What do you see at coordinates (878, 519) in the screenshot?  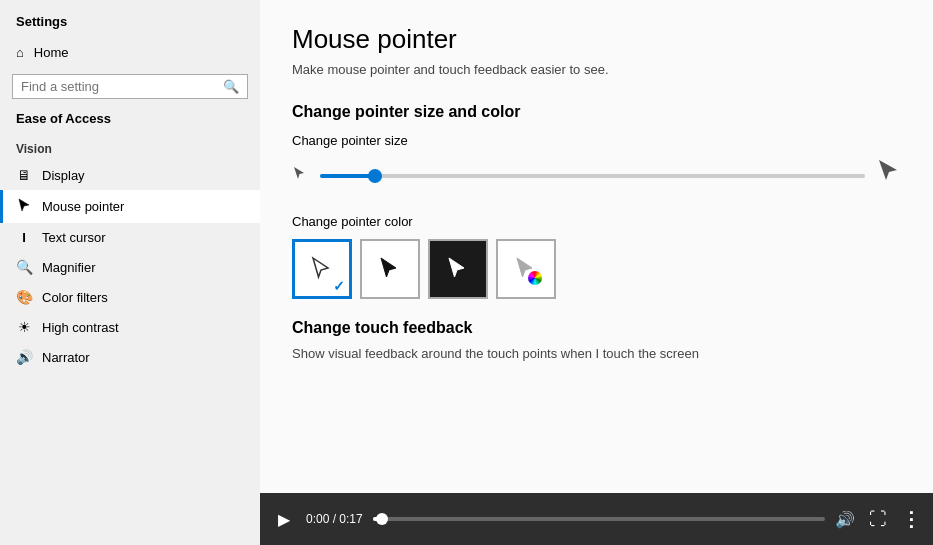 I see `video-controls-right: 🔊 ⛶ ⋮` at bounding box center [878, 519].